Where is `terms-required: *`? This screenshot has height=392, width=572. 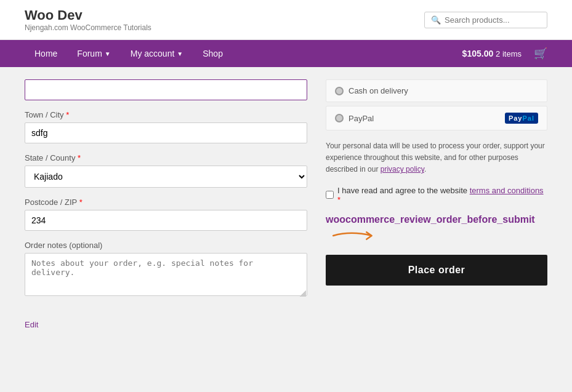 terms-required: * is located at coordinates (339, 199).